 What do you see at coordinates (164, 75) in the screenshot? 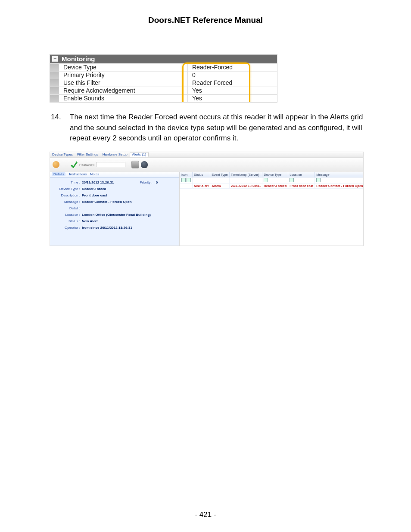
I see `table-row: Primary Priority 0` at bounding box center [164, 75].